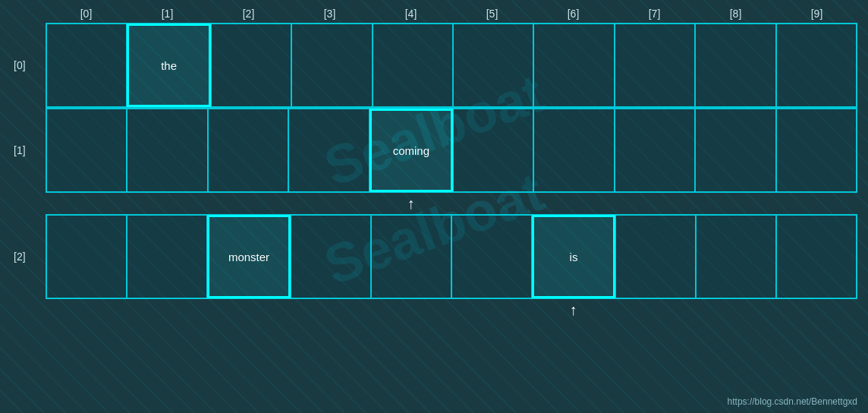 The image size is (868, 413). I want to click on arrow-cell-2-6: ↑, so click(574, 310).